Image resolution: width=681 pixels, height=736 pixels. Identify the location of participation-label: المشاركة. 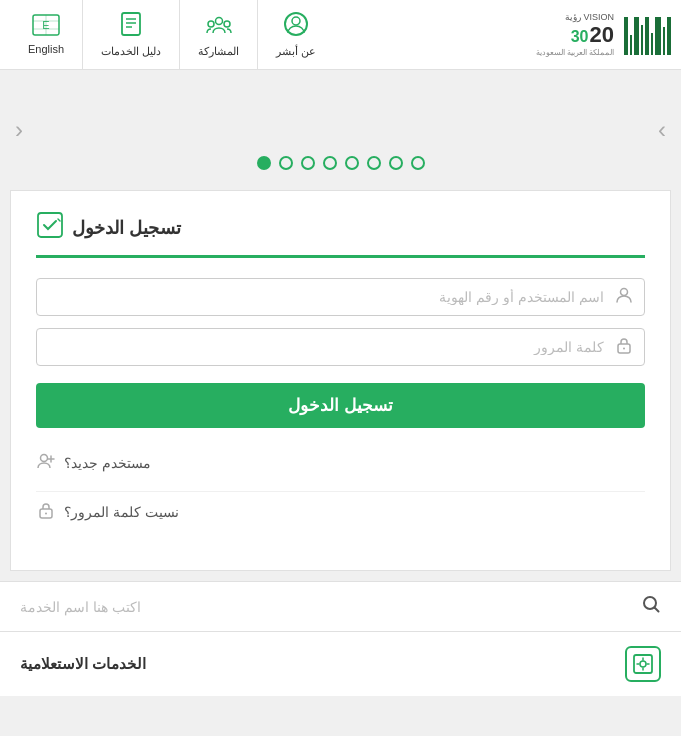
(218, 52).